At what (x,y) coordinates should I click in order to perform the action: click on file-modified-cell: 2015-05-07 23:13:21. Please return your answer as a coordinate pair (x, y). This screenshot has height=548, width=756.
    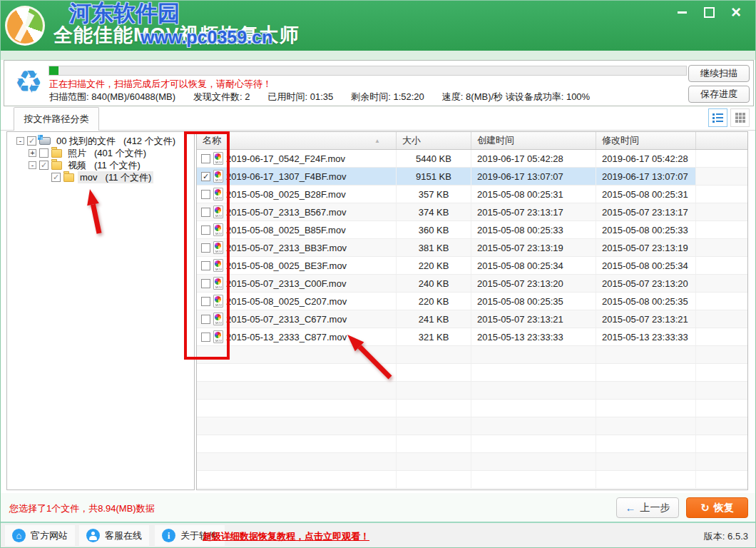
    Looking at the image, I should click on (646, 319).